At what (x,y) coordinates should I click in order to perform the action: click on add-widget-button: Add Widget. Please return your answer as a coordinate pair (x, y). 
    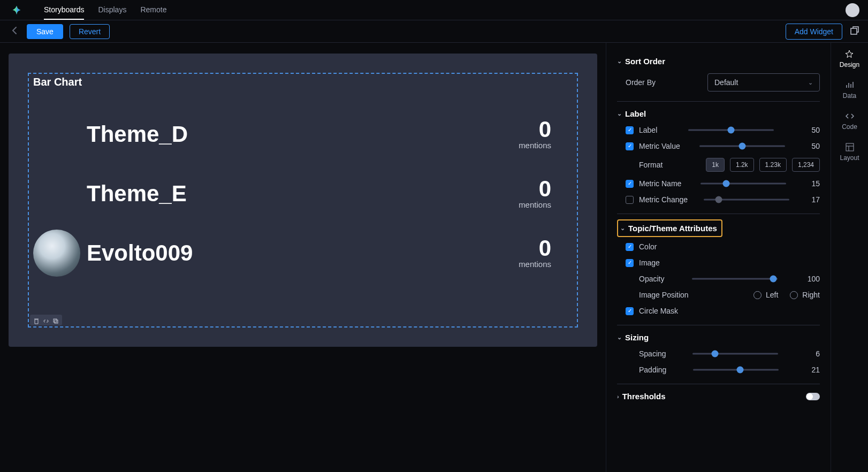
    Looking at the image, I should click on (814, 32).